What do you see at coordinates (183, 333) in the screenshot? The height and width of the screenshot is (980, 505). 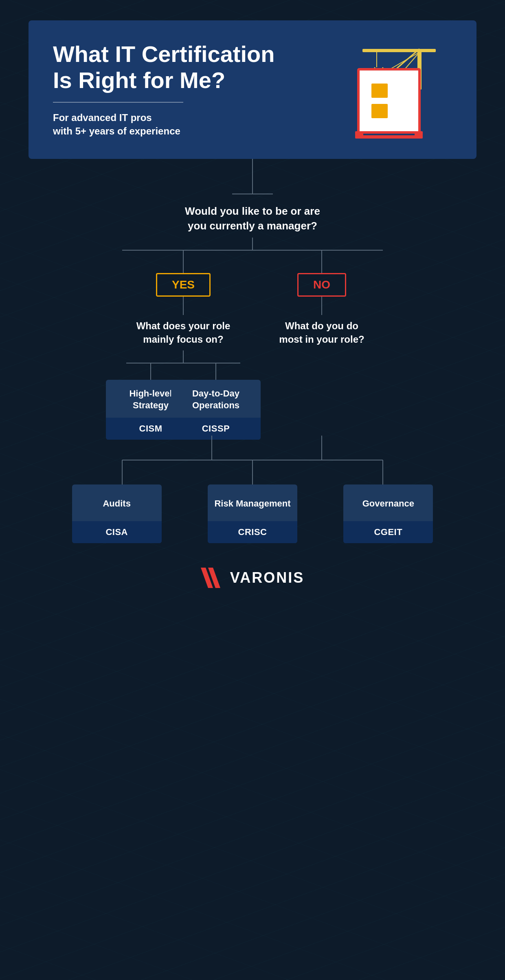 I see `yes-question: What does your rolemainly focus on?` at bounding box center [183, 333].